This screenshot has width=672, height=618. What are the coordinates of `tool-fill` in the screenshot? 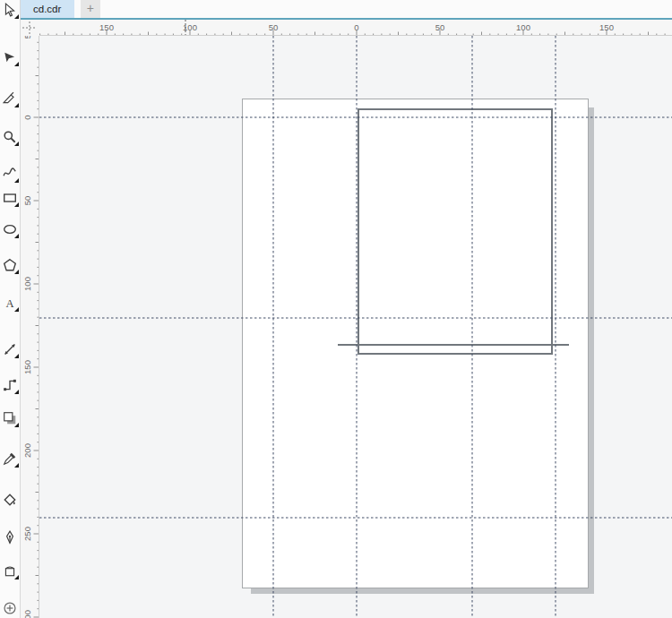 It's located at (10, 571).